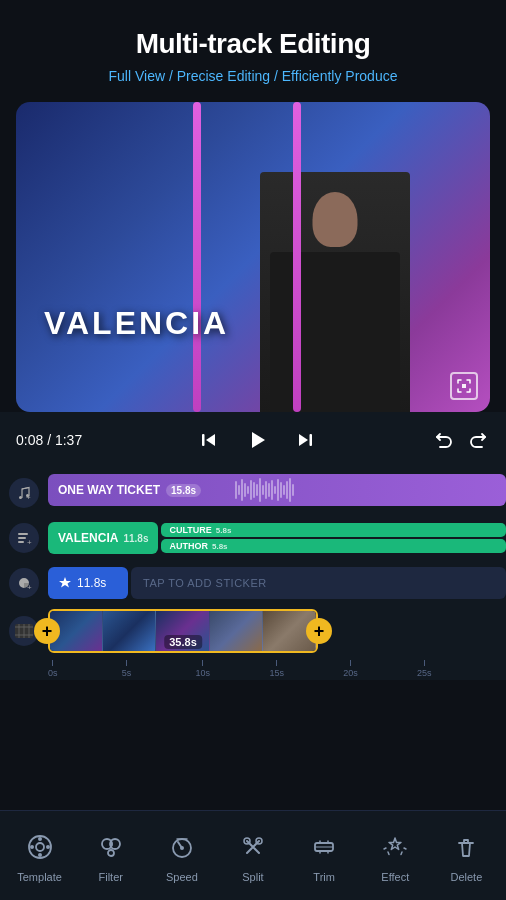  I want to click on video-duration: 35.8s, so click(183, 642).